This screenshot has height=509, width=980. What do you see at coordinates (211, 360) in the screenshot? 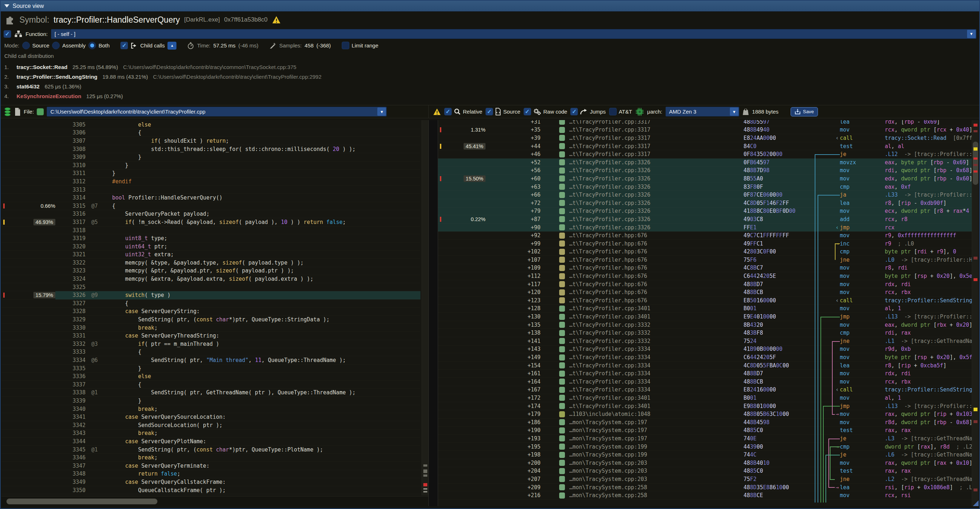
I see `source-line: 3334 @6 SendString( ptr, "Main thread", …` at bounding box center [211, 360].